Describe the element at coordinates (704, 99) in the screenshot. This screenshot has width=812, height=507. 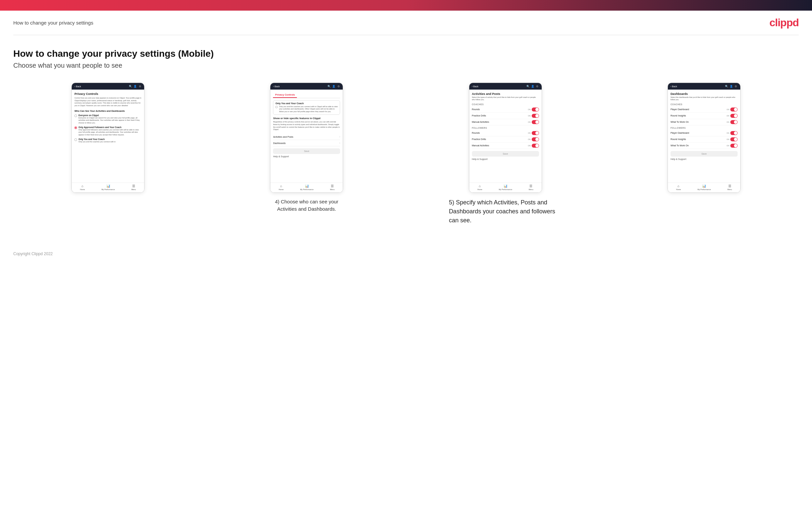
I see `dashboards-desc: Select the dashboards that you'd like to…` at that location.